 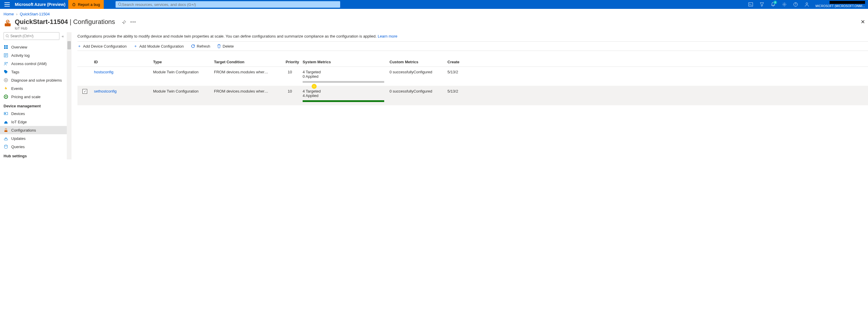 I want to click on global-search, so click(x=228, y=5).